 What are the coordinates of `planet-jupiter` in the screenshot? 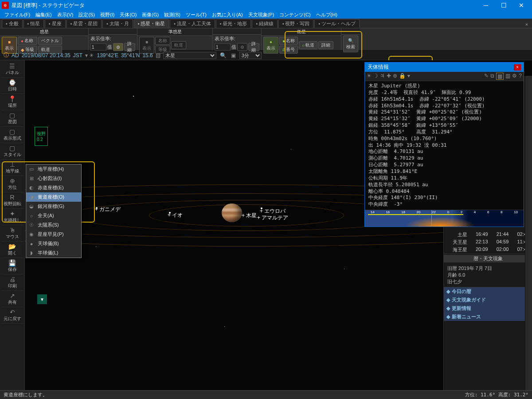 It's located at (232, 213).